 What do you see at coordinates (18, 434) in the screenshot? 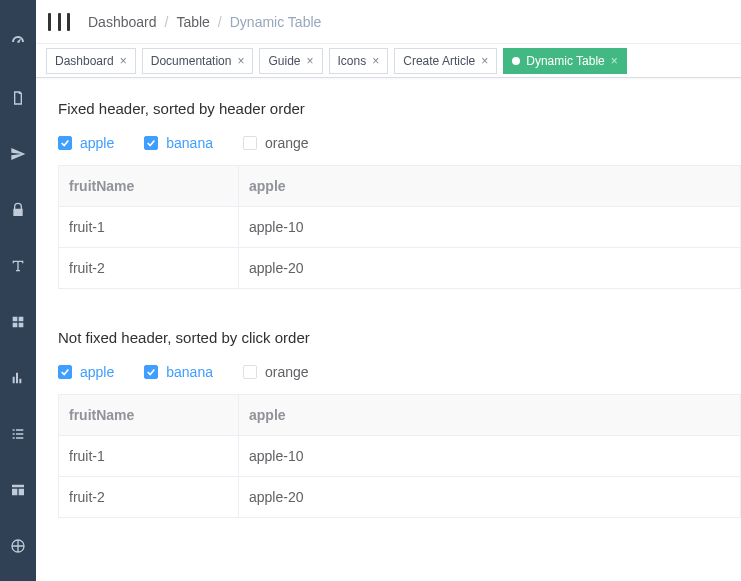
I see `list-icon` at bounding box center [18, 434].